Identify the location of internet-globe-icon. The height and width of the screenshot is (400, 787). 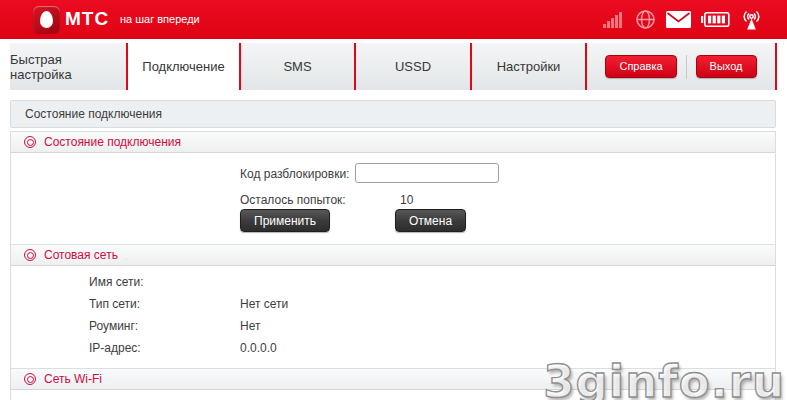
(646, 20).